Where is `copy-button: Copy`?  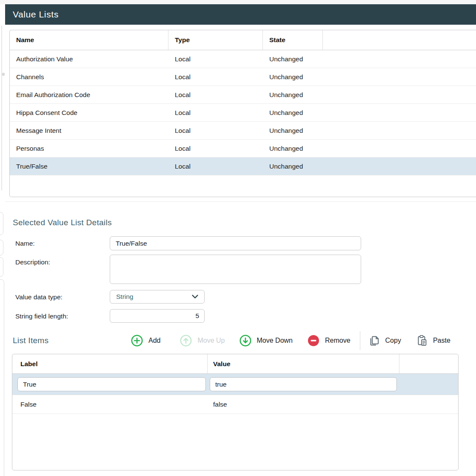 copy-button: Copy is located at coordinates (385, 341).